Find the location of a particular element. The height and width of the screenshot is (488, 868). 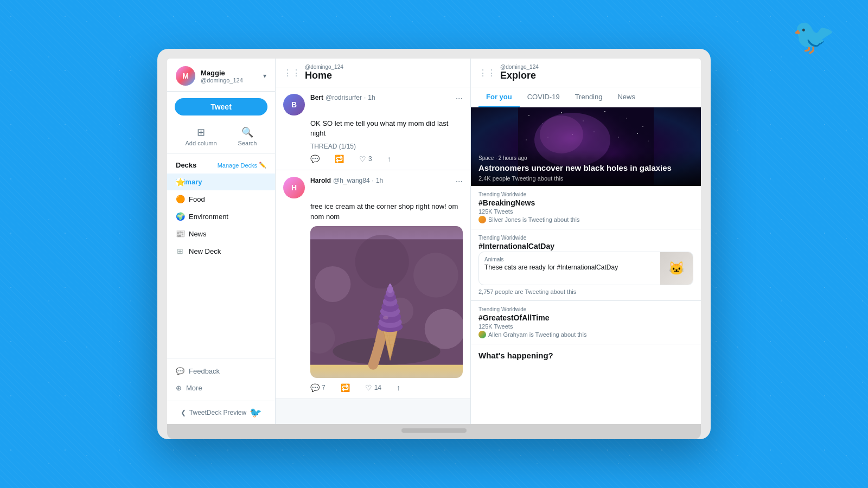

deck-primary: ⭐ Primary is located at coordinates (221, 182).